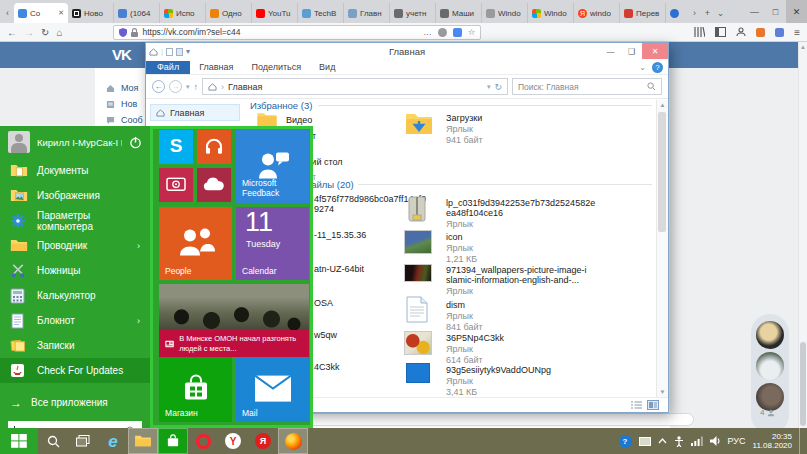 The height and width of the screenshot is (454, 807). What do you see at coordinates (475, 338) in the screenshot?
I see `file-name: 36P5Np4C3kk` at bounding box center [475, 338].